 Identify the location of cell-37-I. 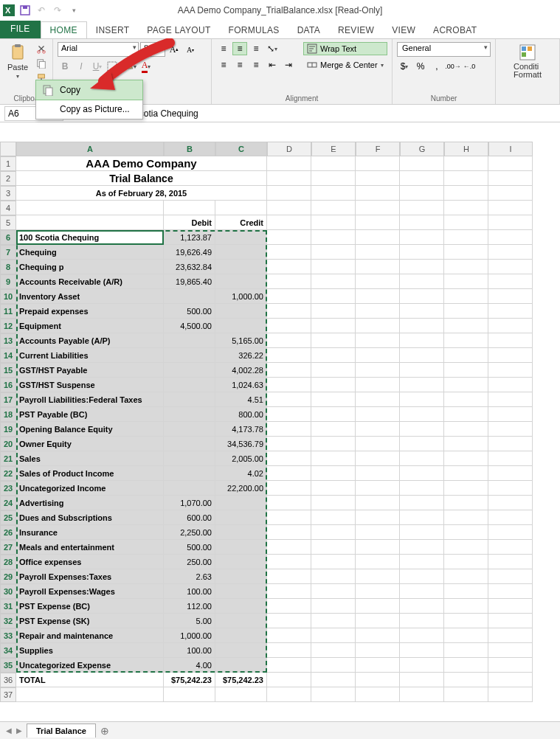
(511, 695).